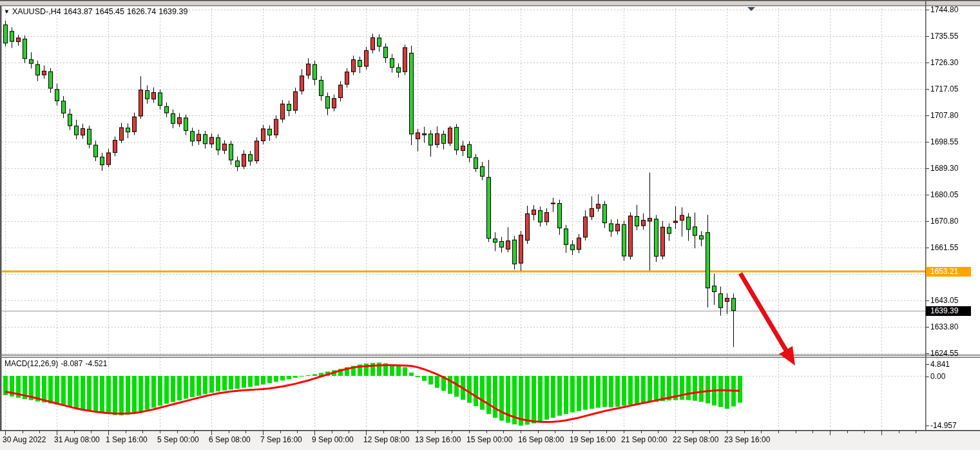 The height and width of the screenshot is (450, 980). I want to click on price-axis-label: 1726.30, so click(945, 63).